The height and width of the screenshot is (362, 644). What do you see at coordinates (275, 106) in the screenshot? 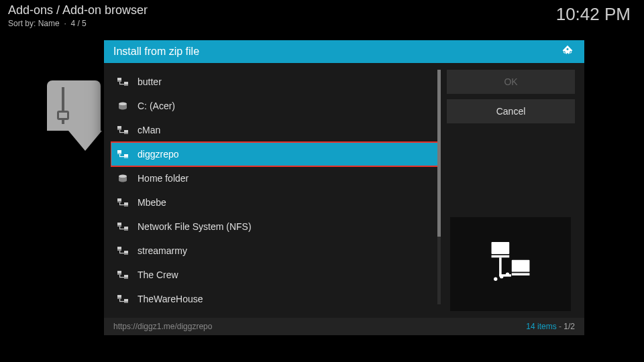
I see `list-item: C: (Acer)` at bounding box center [275, 106].